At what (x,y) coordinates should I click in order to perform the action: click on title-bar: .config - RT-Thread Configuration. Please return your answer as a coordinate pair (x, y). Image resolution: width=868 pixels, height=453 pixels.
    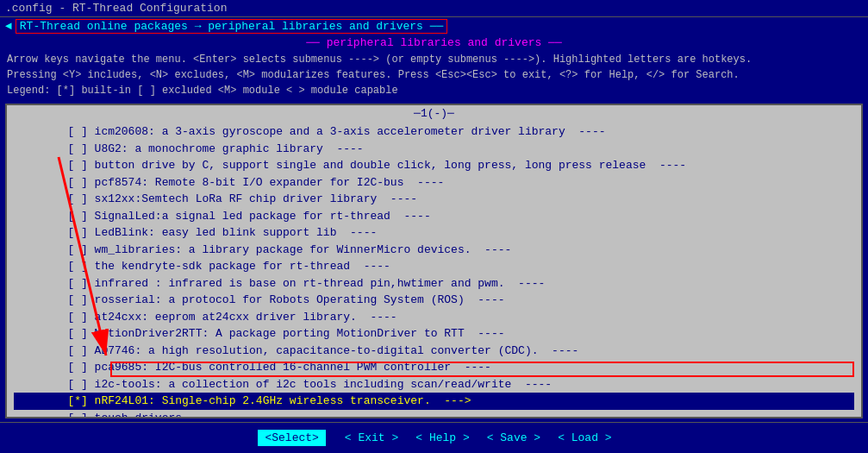
    Looking at the image, I should click on (434, 9).